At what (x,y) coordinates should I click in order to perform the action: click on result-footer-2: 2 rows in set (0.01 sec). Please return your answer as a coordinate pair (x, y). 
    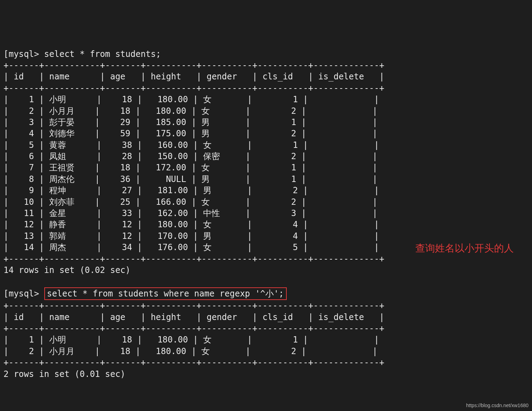
    Looking at the image, I should click on (266, 374).